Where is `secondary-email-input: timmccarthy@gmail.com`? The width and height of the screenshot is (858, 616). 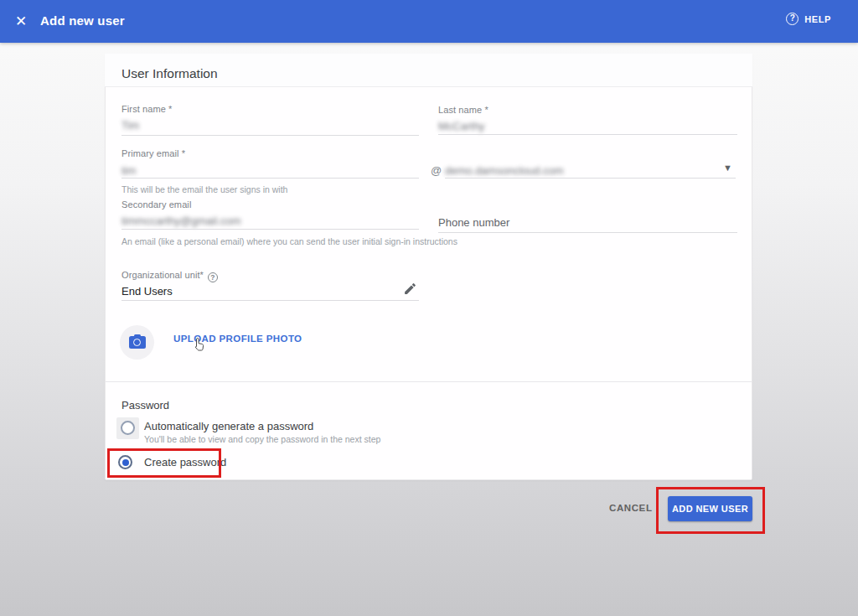
secondary-email-input: timmccarthy@gmail.com is located at coordinates (181, 221).